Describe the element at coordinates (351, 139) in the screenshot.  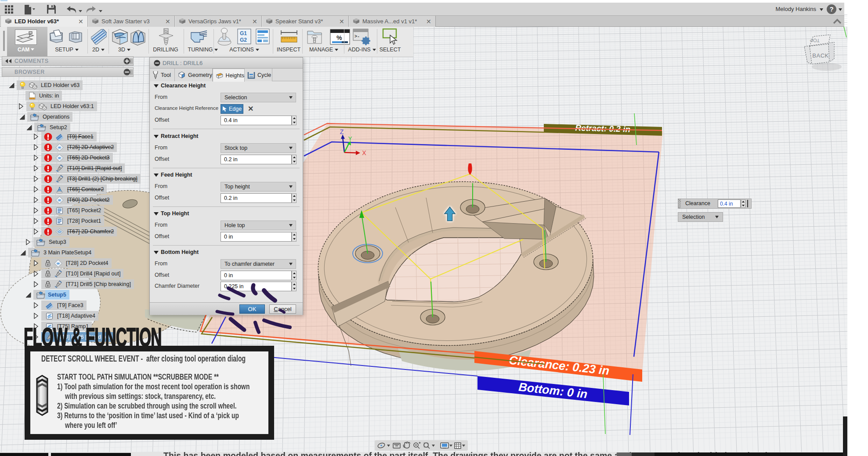
I see `svg-text: Y` at that location.